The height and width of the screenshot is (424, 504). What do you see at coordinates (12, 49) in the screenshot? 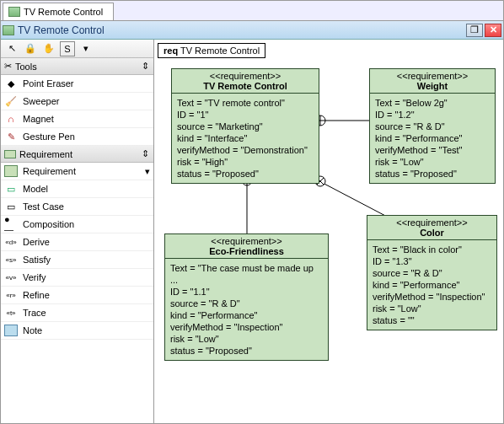
I see `pointer-icon: ↖` at bounding box center [12, 49].